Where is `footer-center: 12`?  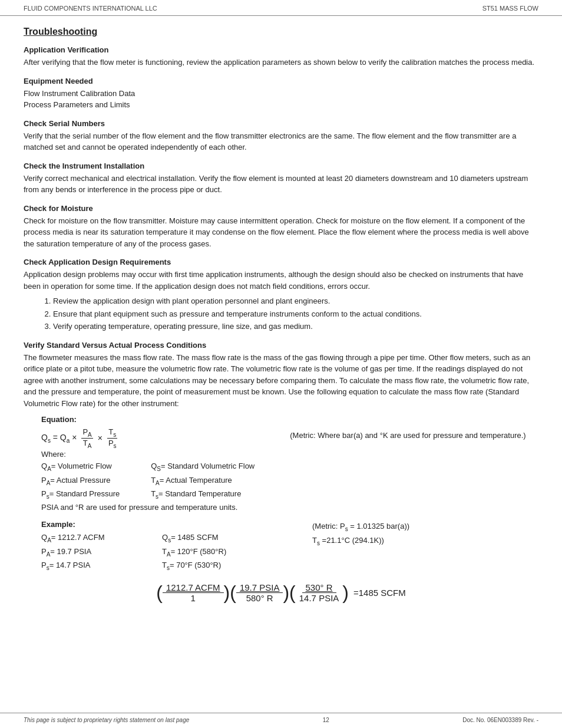
footer-center: 12 is located at coordinates (326, 720).